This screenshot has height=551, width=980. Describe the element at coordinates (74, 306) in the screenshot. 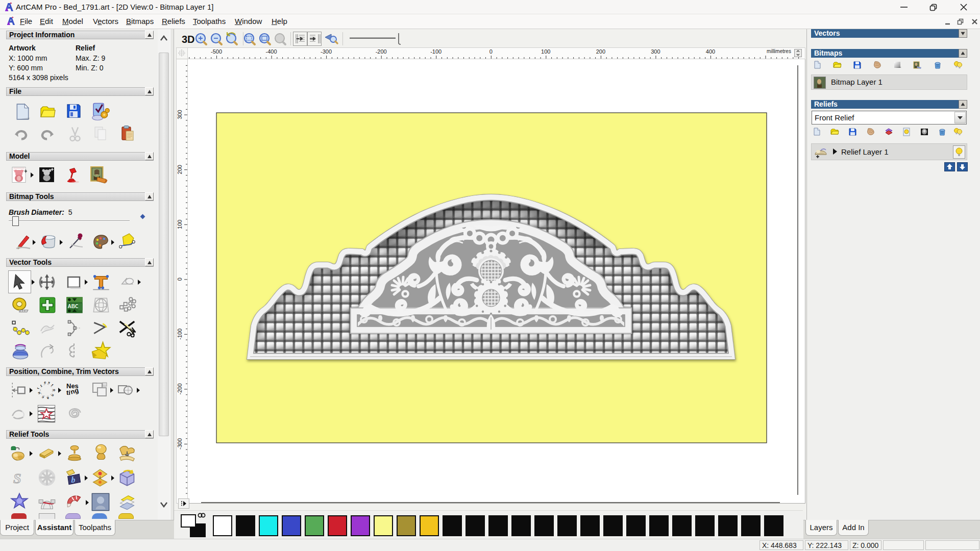

I see `svg-text: ABC` at that location.